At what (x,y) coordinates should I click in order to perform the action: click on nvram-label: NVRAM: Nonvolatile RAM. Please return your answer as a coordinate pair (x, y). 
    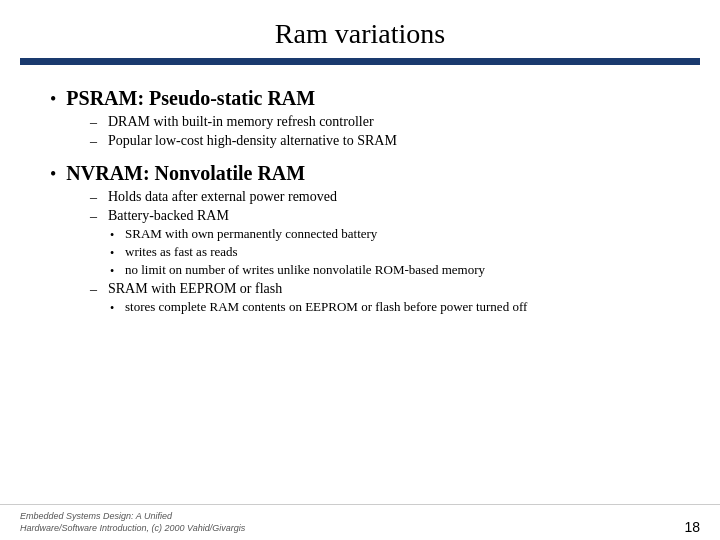
    Looking at the image, I should click on (186, 174).